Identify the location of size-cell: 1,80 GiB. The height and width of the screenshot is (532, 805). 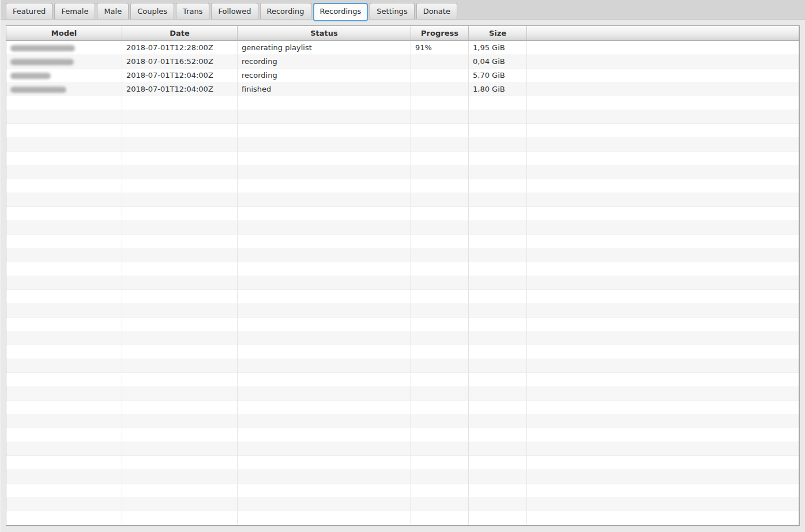
(498, 89).